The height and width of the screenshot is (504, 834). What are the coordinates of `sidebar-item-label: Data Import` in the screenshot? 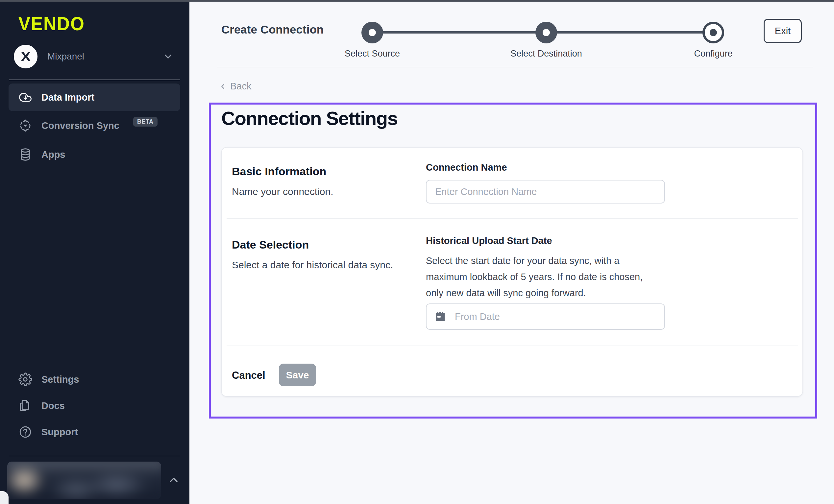 It's located at (68, 97).